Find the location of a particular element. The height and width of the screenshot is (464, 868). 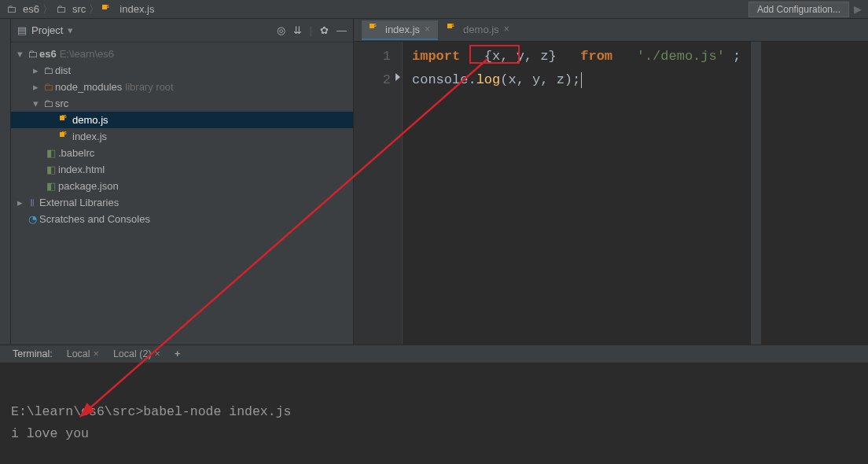

library-icon: ⫴ is located at coordinates (32, 203).